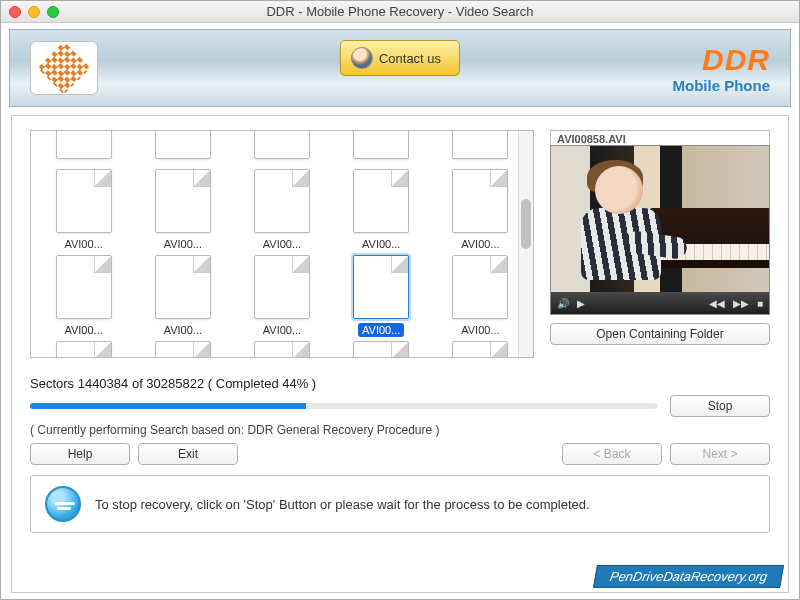 The height and width of the screenshot is (600, 800). I want to click on video-controls: 🔊 ▶ ◀◀ ▶▶ ■, so click(660, 303).